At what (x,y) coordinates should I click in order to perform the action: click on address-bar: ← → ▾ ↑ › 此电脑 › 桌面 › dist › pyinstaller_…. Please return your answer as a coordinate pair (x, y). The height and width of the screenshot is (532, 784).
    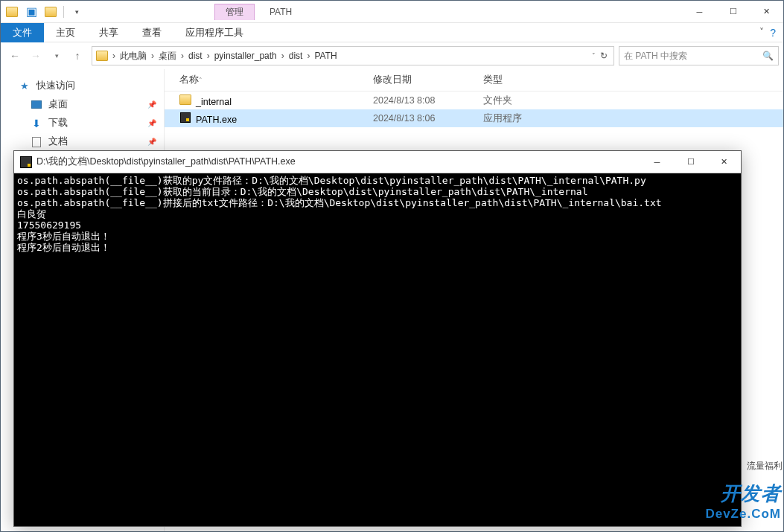
    Looking at the image, I should click on (392, 56).